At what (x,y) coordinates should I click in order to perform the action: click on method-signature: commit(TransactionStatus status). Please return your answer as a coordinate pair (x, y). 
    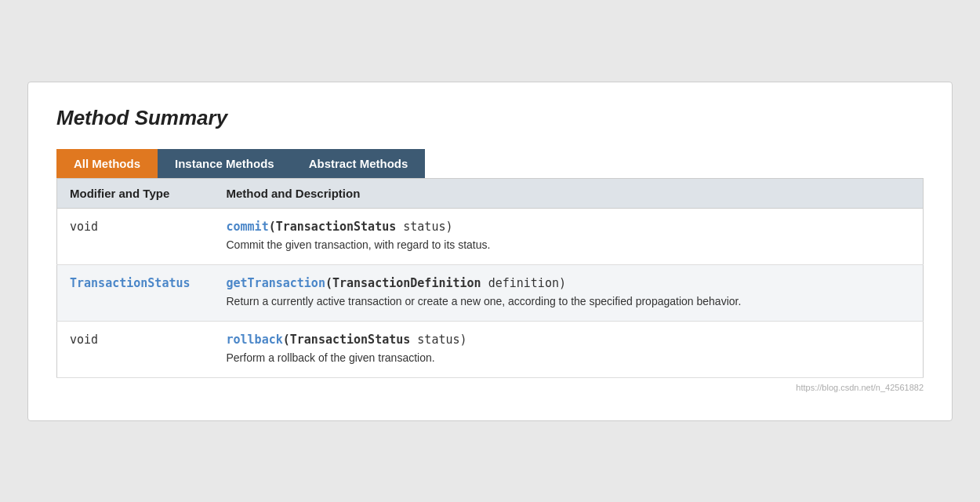
    Looking at the image, I should click on (569, 227).